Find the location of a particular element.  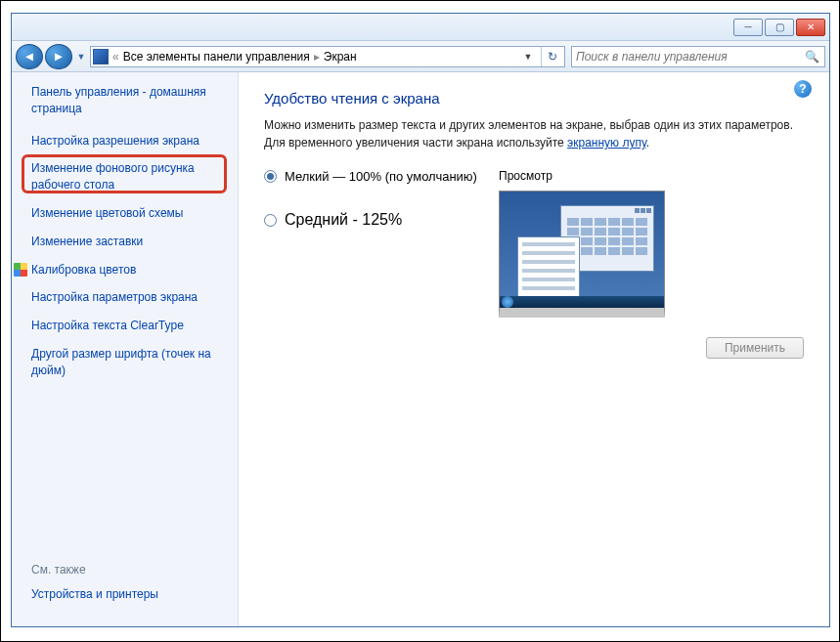

search-input is located at coordinates (689, 57).